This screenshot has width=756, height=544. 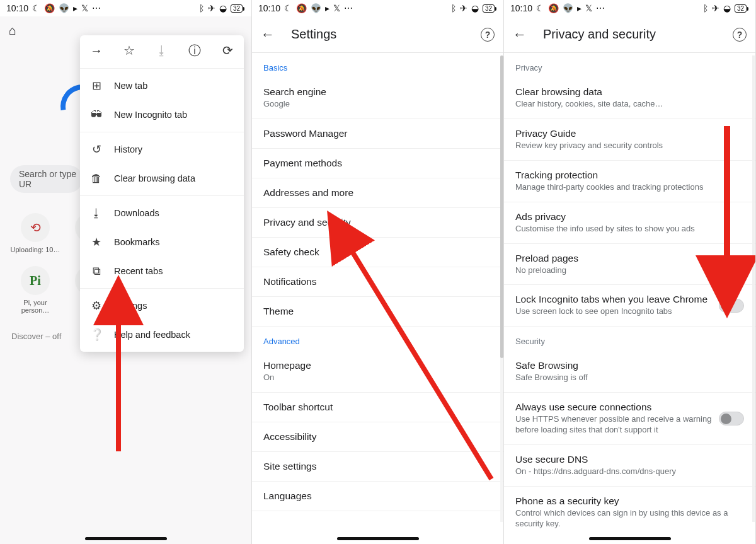 I want to click on menu-settings: ⚙ Settings, so click(x=162, y=306).